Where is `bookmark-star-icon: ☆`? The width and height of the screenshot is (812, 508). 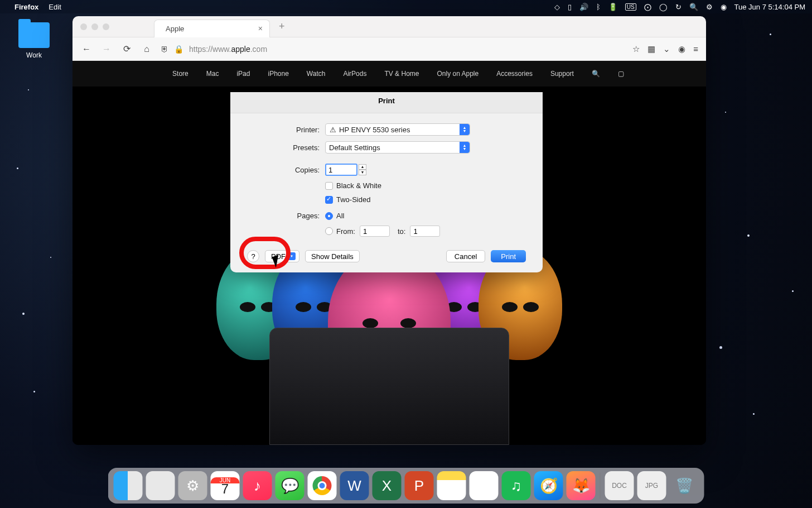
bookmark-star-icon: ☆ is located at coordinates (636, 49).